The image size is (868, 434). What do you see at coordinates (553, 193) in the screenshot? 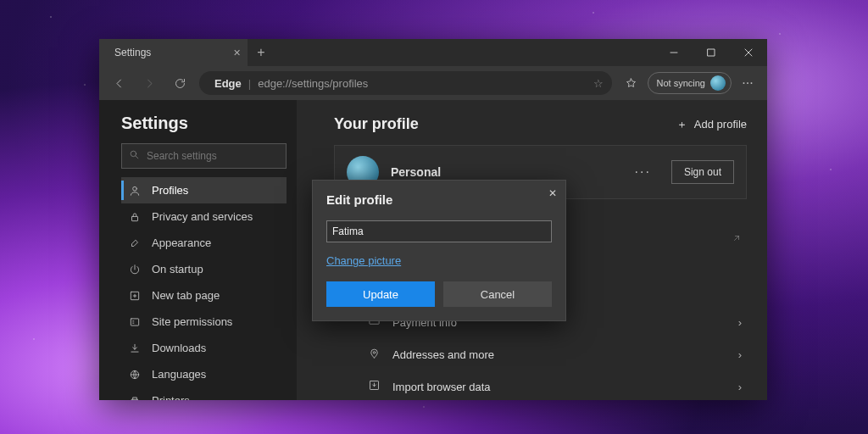
I see `dialog-close-button: ✕` at bounding box center [553, 193].